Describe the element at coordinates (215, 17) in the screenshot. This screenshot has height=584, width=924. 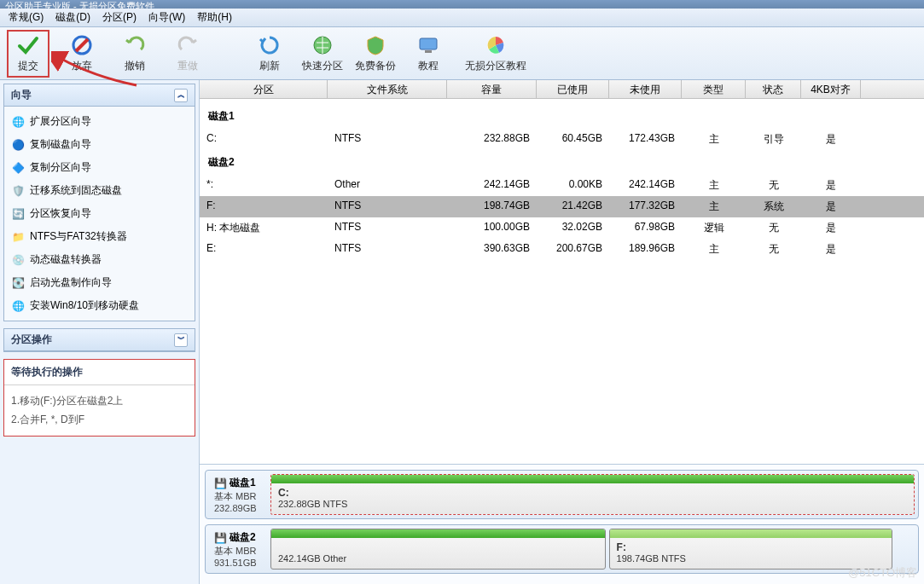
I see `menu-item: 帮助(H)` at that location.